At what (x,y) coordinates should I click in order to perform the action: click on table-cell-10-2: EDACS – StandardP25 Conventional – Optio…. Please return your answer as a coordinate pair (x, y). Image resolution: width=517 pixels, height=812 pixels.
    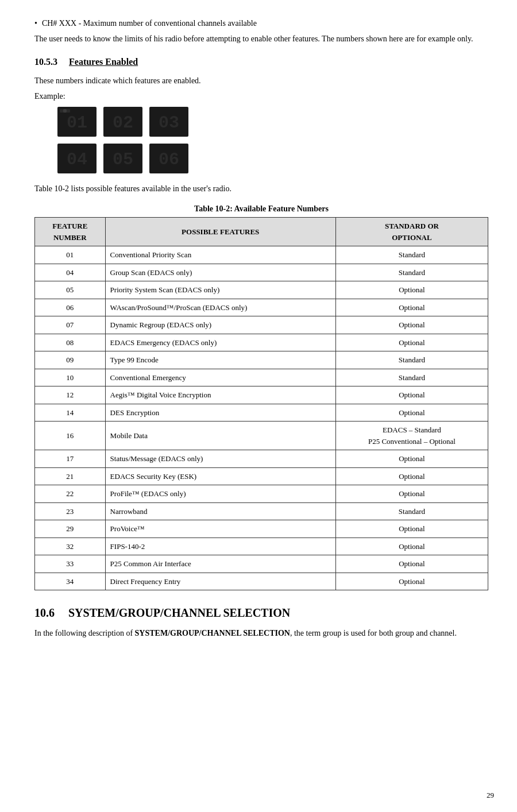
    Looking at the image, I should click on (411, 436).